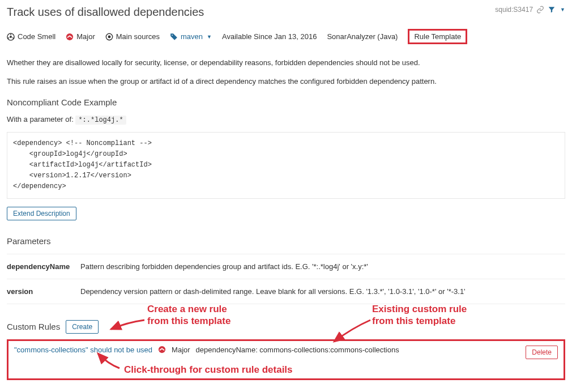 This screenshot has height=392, width=572. Describe the element at coordinates (323, 291) in the screenshot. I see `parameter-desc: Dependency version pattern or dash-delim…` at that location.